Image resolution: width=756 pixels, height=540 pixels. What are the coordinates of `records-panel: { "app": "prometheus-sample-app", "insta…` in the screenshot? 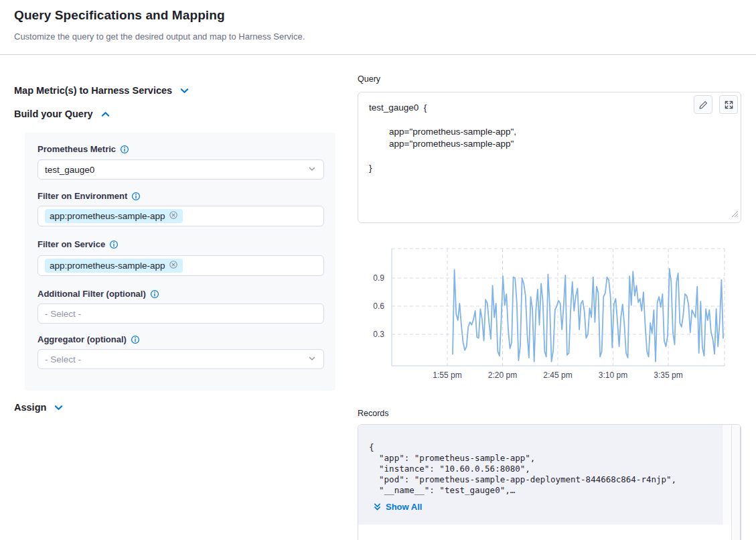 It's located at (549, 482).